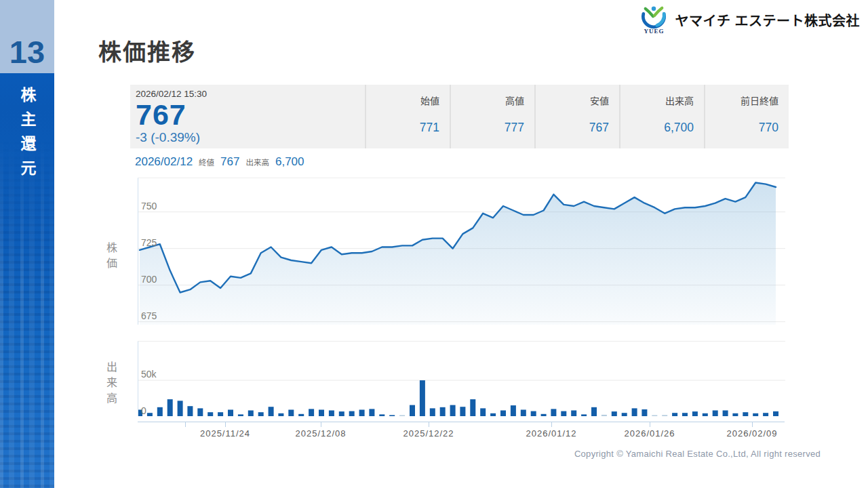  Describe the element at coordinates (164, 162) in the screenshot. I see `subline-date: 2026/02/12` at that location.